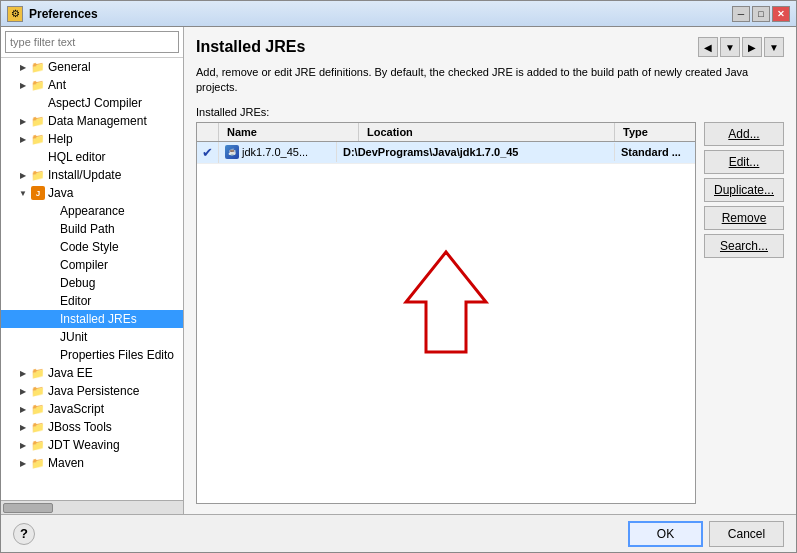  I want to click on sidebar-item-ant: Ant, so click(92, 85).